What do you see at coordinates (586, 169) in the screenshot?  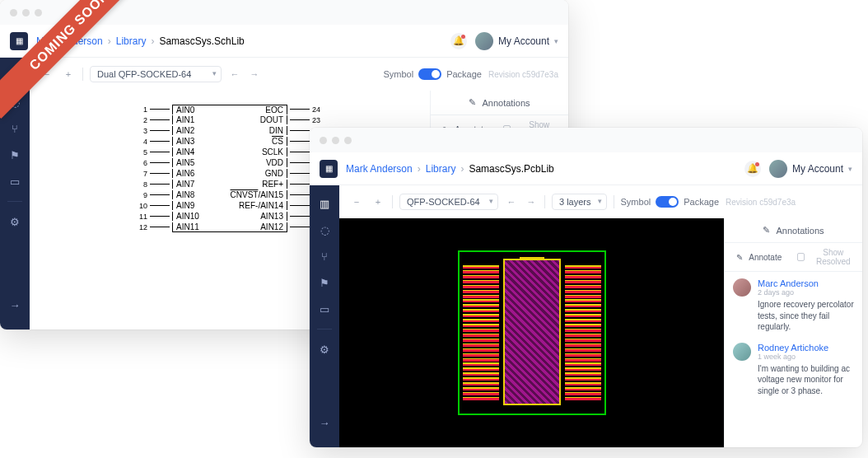 I see `topbar: ▦ Mark Anderson › Library › SamascSys.Pc…` at bounding box center [586, 169].